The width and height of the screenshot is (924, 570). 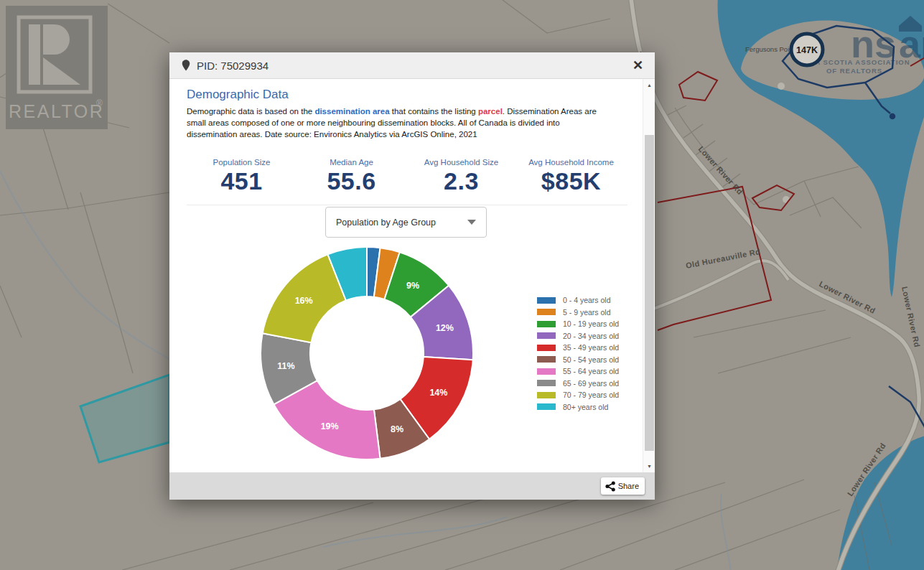 What do you see at coordinates (286, 366) in the screenshot?
I see `slice-label: 11%` at bounding box center [286, 366].